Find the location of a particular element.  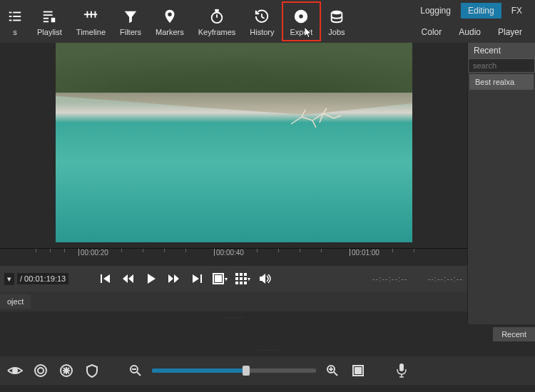

tab-player: Player is located at coordinates (510, 32).